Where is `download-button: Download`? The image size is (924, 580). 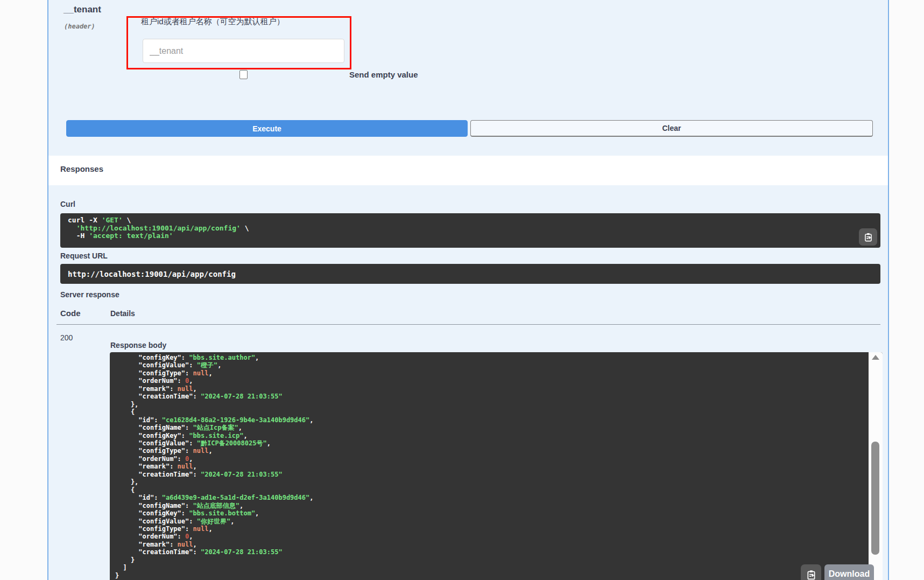 download-button: Download is located at coordinates (849, 572).